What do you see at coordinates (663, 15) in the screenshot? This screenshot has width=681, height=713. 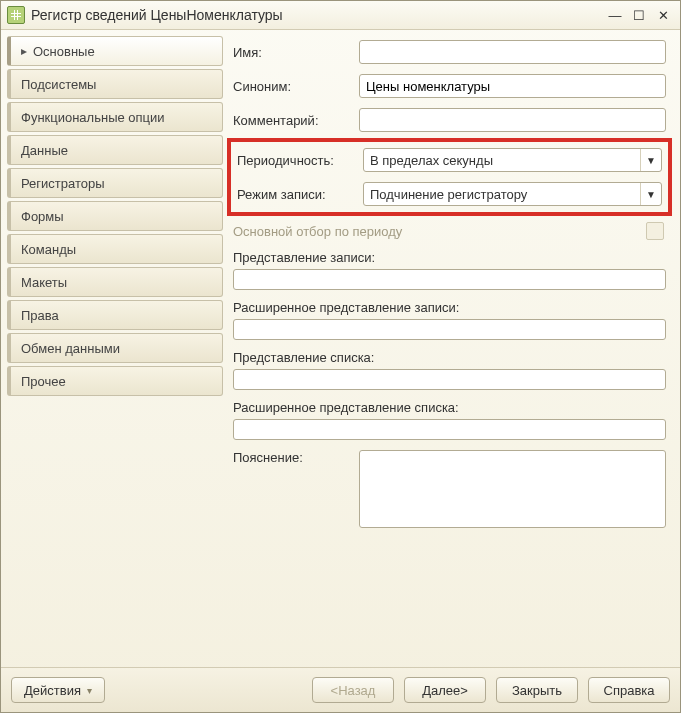 I see `close-button: ✕` at bounding box center [663, 15].